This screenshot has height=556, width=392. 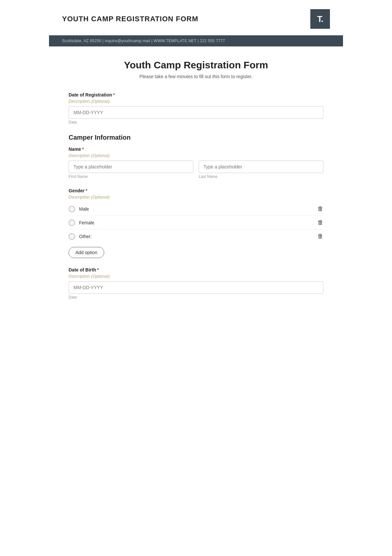 What do you see at coordinates (196, 95) in the screenshot?
I see `date-of-registration-label: Date of Registration*` at bounding box center [196, 95].